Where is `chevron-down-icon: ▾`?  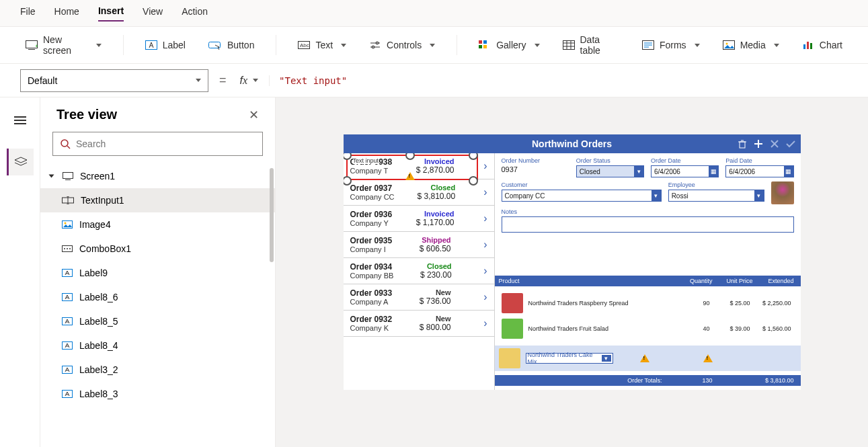 chevron-down-icon: ▾ is located at coordinates (606, 358).